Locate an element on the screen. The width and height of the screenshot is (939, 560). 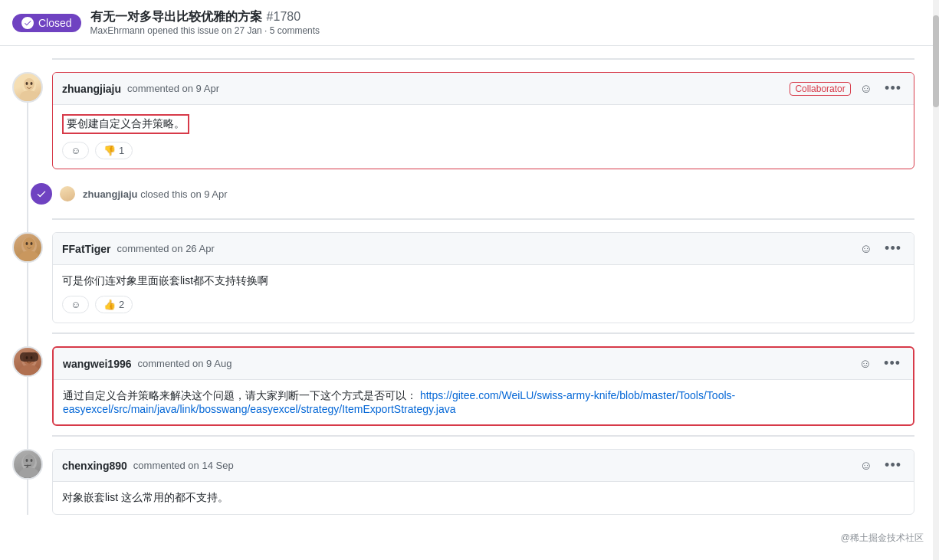
comment-body-1: 要创建自定义合并策略。 ☺ 👎 1 is located at coordinates (483, 136).